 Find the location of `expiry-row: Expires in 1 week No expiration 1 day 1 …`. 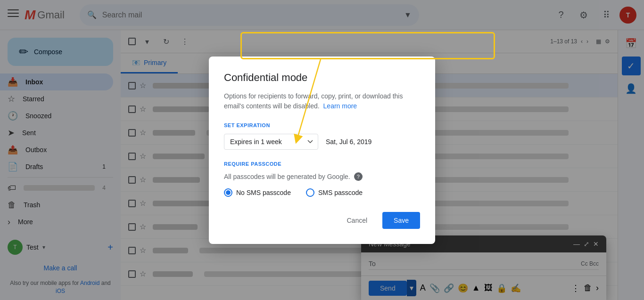

expiry-row: Expires in 1 week No expiration 1 day 1 … is located at coordinates (322, 142).